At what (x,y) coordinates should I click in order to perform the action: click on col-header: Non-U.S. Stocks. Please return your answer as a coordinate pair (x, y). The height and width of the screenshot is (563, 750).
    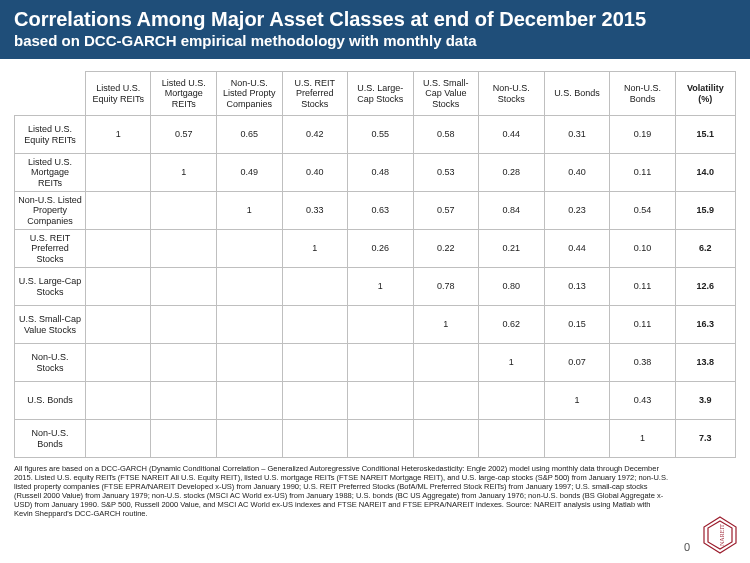
    Looking at the image, I should click on (512, 94).